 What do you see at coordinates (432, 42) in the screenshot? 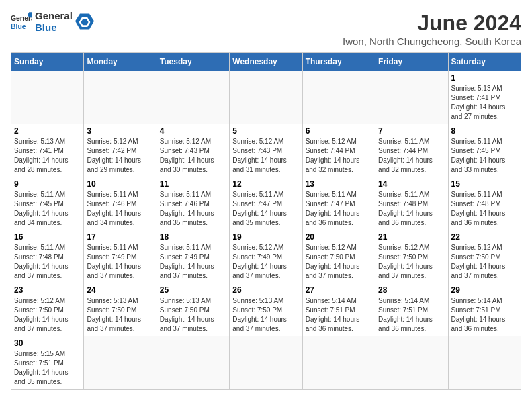
I see `location-subtitle: Iwon, North Chungcheong, South Korea` at bounding box center [432, 42].